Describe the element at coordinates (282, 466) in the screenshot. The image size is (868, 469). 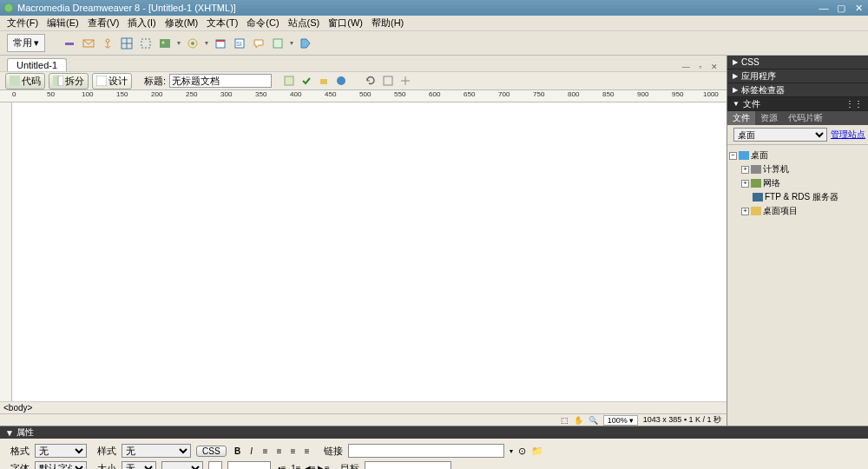
I see `unordered-list-icon: •≡` at that location.